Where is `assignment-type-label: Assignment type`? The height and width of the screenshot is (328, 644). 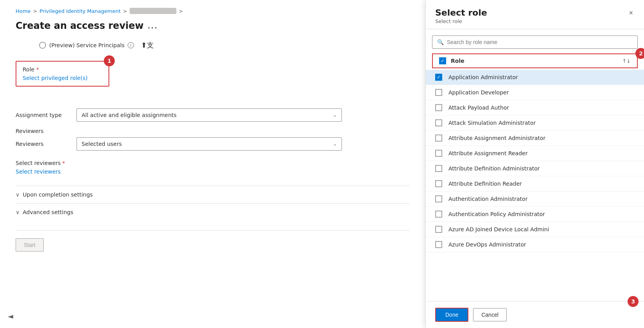
assignment-type-label: Assignment type is located at coordinates (43, 115).